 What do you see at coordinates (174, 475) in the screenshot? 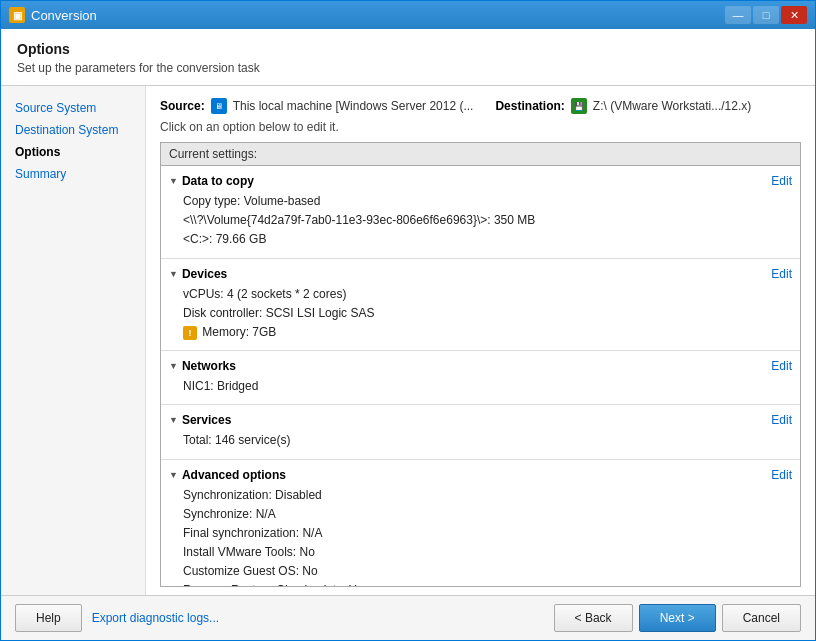
I see `collapse-icon-advanced-options: ▼` at bounding box center [174, 475].